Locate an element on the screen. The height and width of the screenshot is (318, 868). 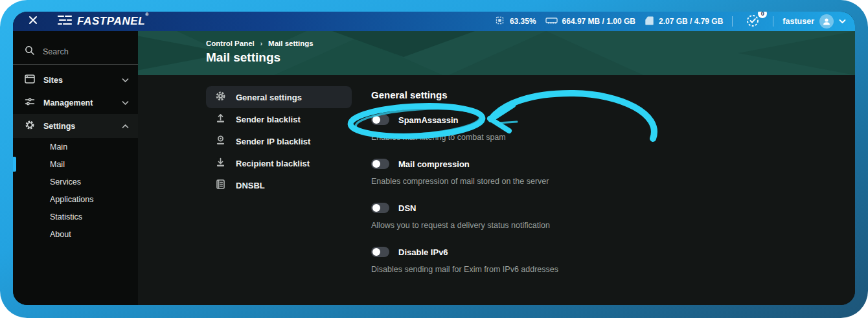
download-icon is located at coordinates (220, 163).